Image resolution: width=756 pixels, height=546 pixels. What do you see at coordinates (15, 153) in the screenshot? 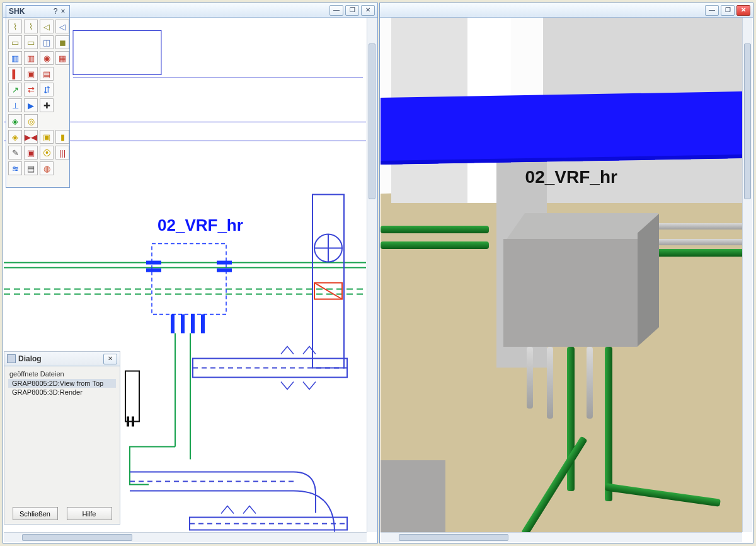
I see `tool-33: ✎` at bounding box center [15, 153].